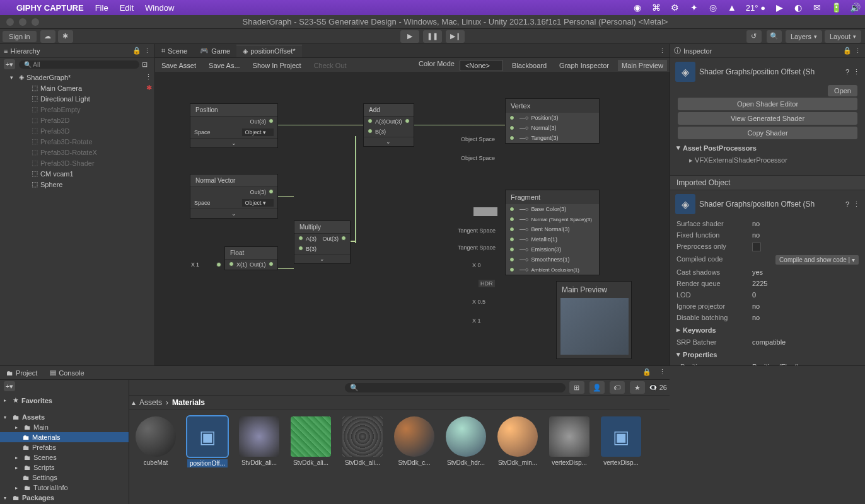  What do you see at coordinates (804, 37) in the screenshot?
I see `layers-dropdown: Layers` at bounding box center [804, 37].